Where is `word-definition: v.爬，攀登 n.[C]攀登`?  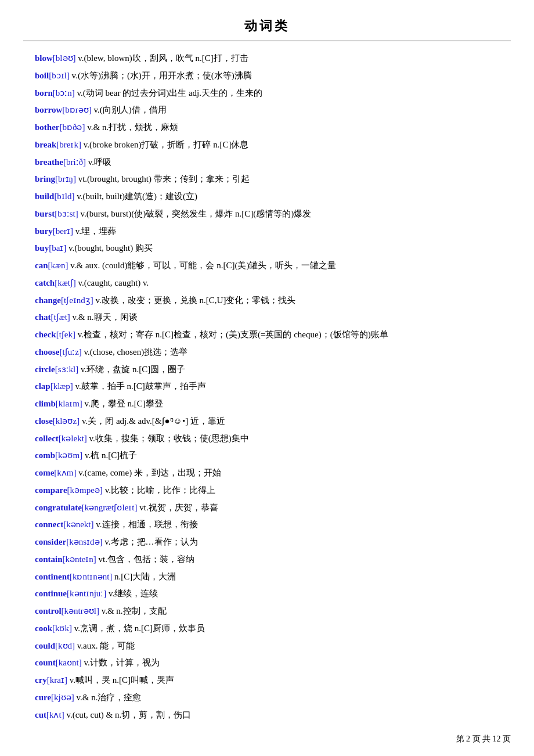 word-definition: v.爬，攀登 n.[C]攀登 is located at coordinates (124, 404).